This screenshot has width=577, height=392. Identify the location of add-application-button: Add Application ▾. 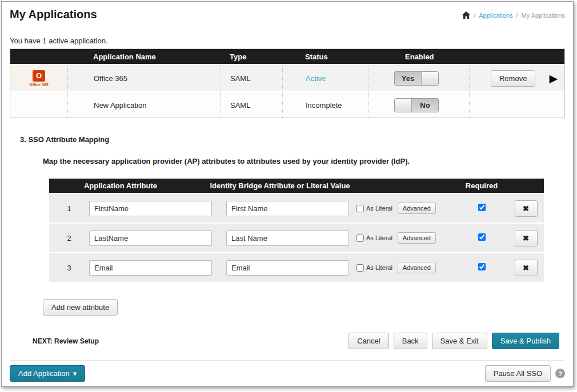
(47, 373).